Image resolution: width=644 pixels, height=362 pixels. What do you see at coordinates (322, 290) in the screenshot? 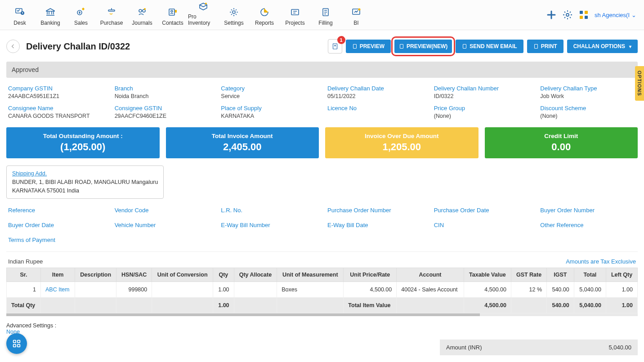
I see `table-row: 1ABC Item9998001.00Boxes4,500.0040024 - …` at bounding box center [322, 290].